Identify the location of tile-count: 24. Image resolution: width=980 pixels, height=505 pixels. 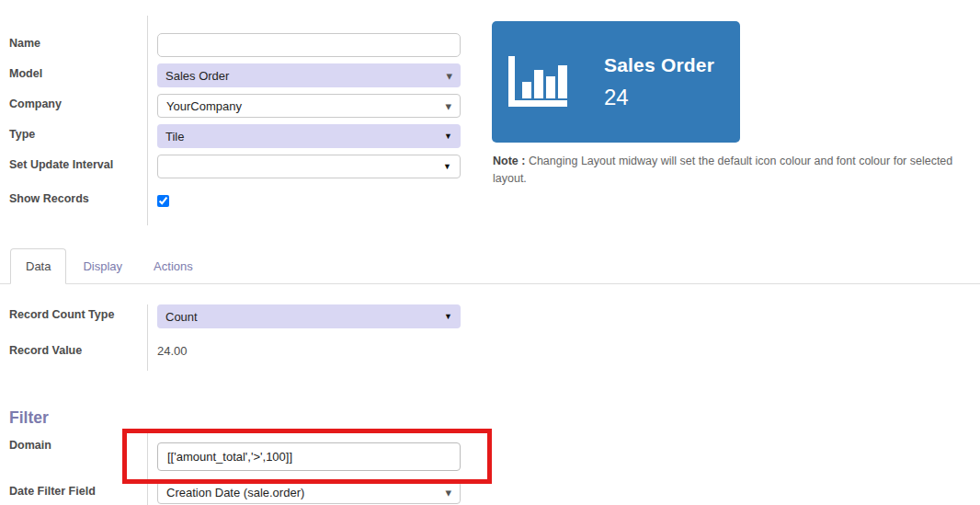
(659, 98).